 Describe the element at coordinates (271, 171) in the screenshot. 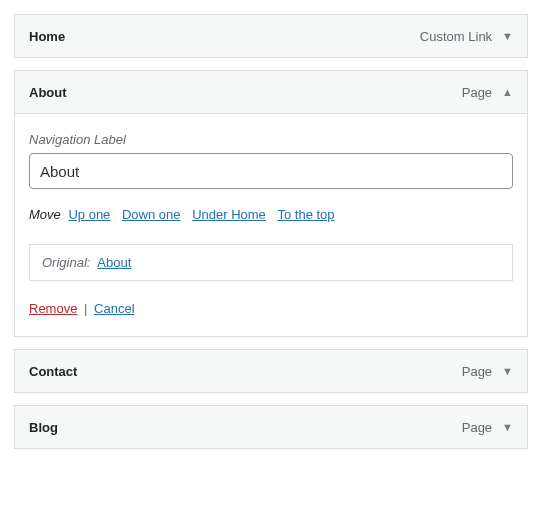

I see `navigation-label-input` at that location.